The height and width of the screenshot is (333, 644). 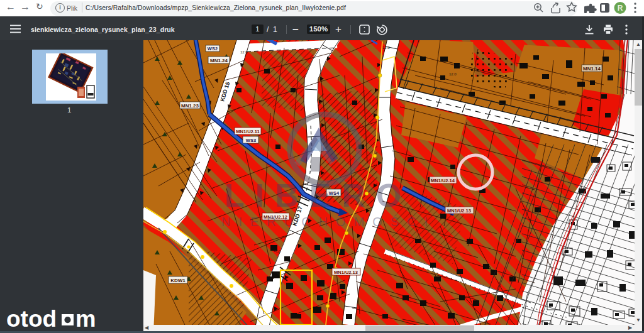 I want to click on svg-text: KDW1, so click(x=178, y=280).